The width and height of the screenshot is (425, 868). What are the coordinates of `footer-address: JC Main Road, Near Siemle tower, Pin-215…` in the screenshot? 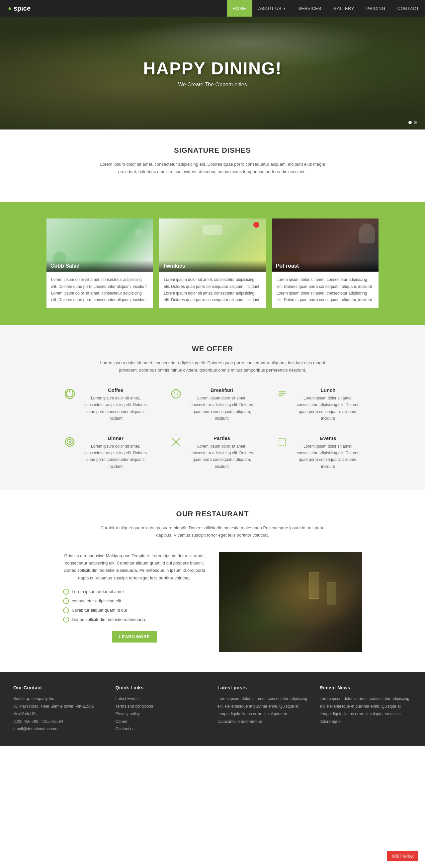 It's located at (59, 710).